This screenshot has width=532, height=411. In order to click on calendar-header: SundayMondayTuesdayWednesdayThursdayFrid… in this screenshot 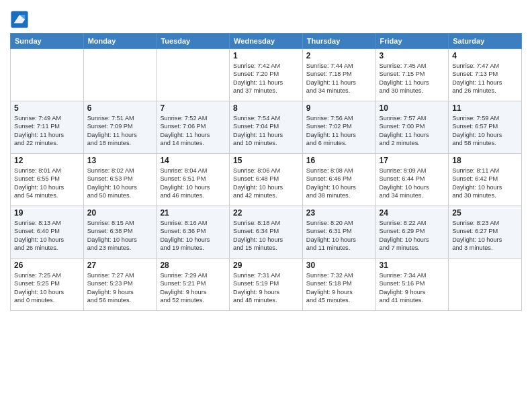, I will do `click(266, 42)`.